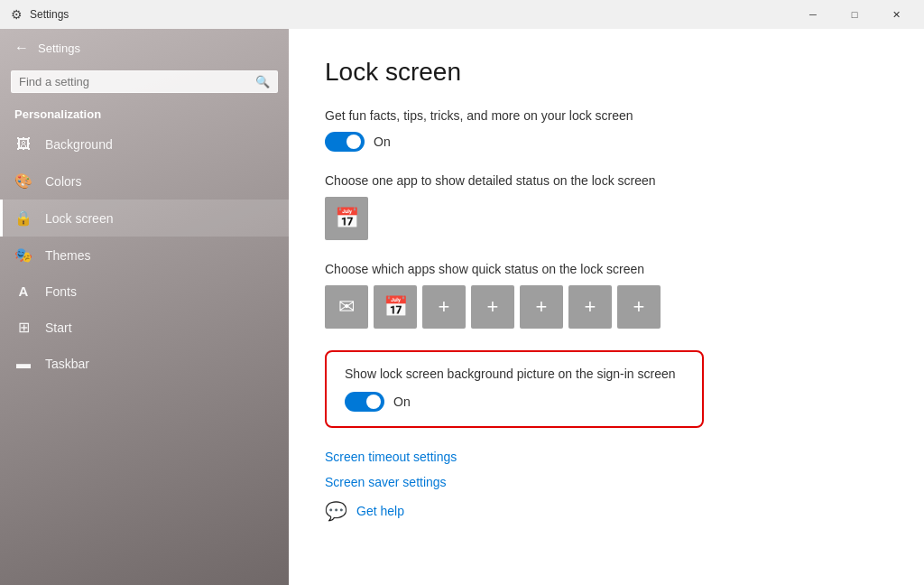 This screenshot has width=924, height=585. I want to click on sidebar-item-background: 🖼 Background, so click(144, 144).